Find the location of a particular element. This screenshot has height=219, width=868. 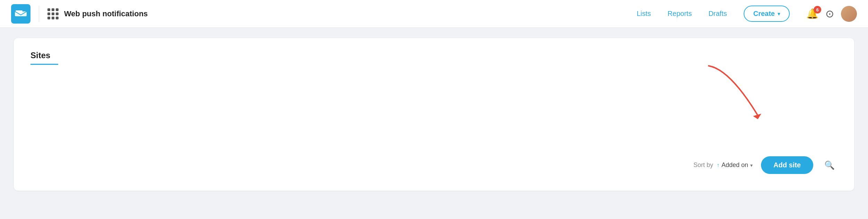

create-button: Create ▾ is located at coordinates (767, 14).